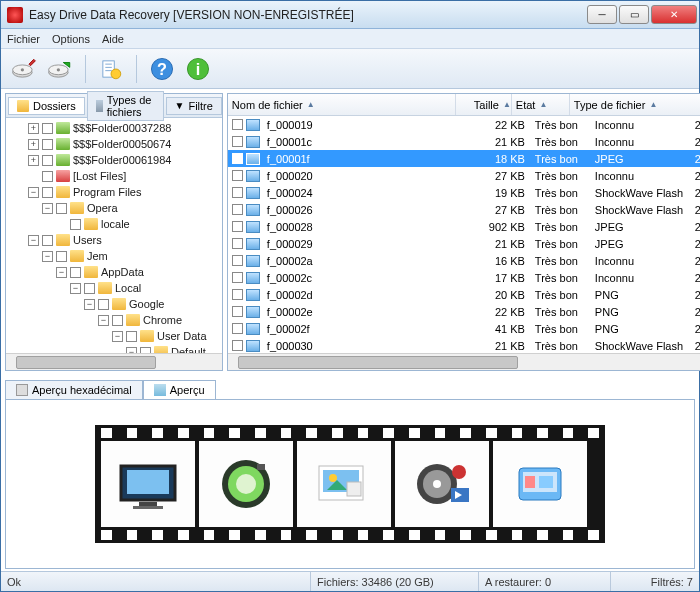 The width and height of the screenshot is (700, 592). Describe the element at coordinates (115, 240) in the screenshot. I see `tree-item: −Users` at that location.